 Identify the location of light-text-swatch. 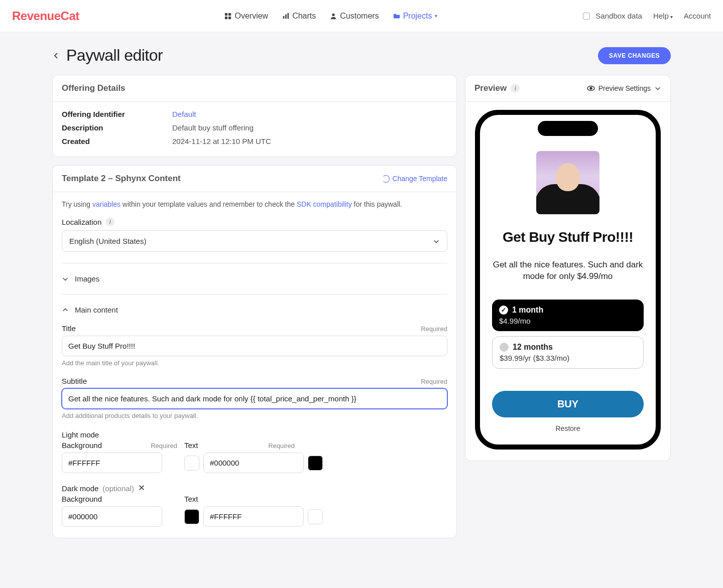
(315, 463).